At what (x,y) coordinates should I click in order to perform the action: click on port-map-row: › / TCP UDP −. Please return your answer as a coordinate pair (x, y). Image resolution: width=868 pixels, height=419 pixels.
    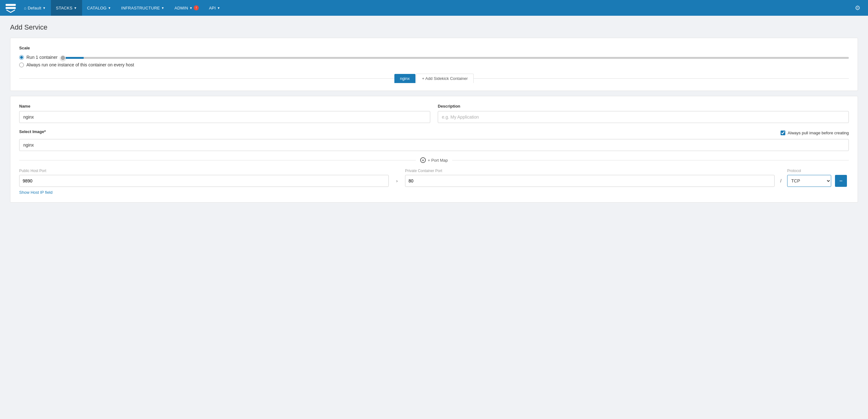
    Looking at the image, I should click on (434, 181).